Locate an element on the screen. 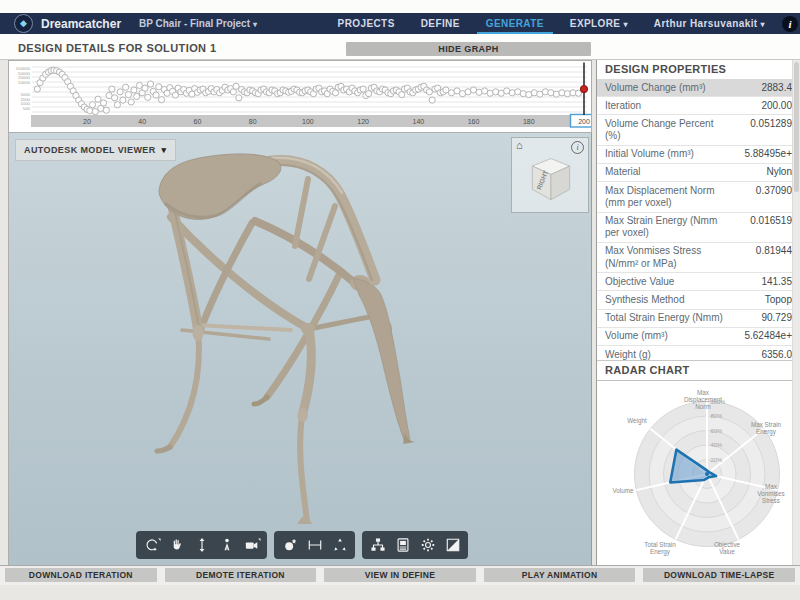  svg-text: 100% is located at coordinates (718, 402).